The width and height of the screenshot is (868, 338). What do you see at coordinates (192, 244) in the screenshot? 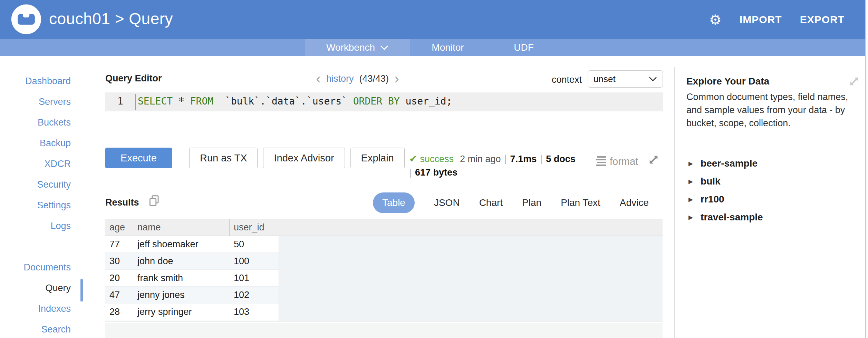
I see `table-row: 77 jeff shoemaker 50` at bounding box center [192, 244].